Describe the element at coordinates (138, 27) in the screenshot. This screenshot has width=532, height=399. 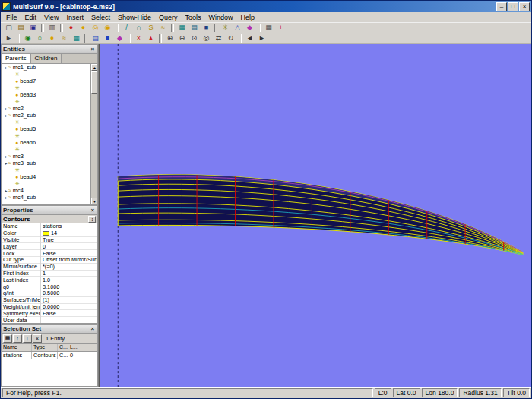
I see `arc-icon: ∩` at that location.